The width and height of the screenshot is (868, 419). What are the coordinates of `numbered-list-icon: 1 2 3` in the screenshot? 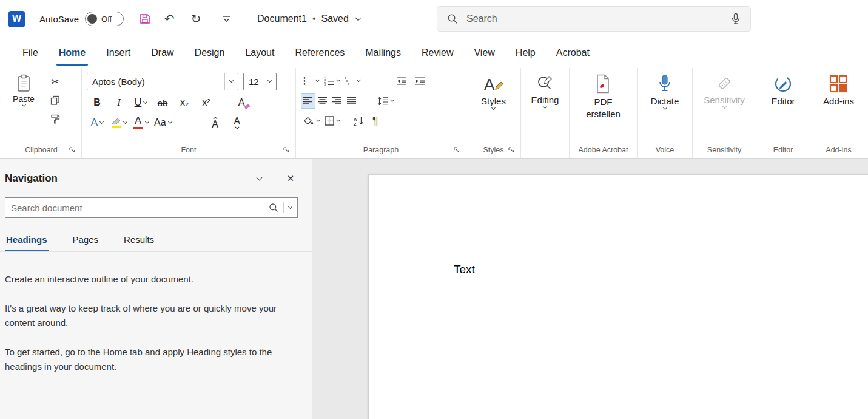 It's located at (329, 81).